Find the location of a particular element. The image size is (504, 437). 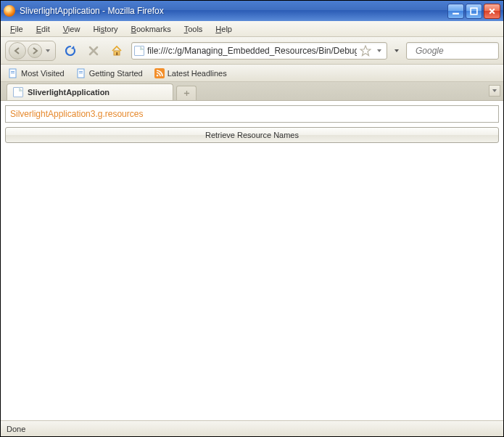

reload-button is located at coordinates (70, 51).